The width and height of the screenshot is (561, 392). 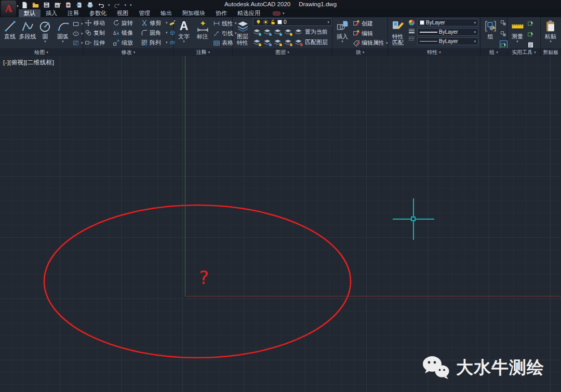 What do you see at coordinates (166, 13) in the screenshot?
I see `tab-output: 输出` at bounding box center [166, 13].